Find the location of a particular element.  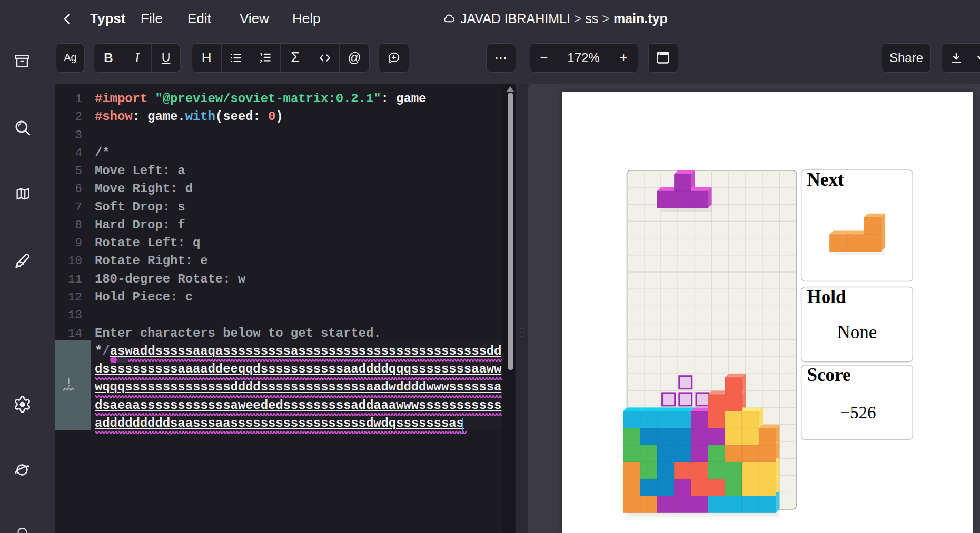

svg-text: Score is located at coordinates (829, 375).